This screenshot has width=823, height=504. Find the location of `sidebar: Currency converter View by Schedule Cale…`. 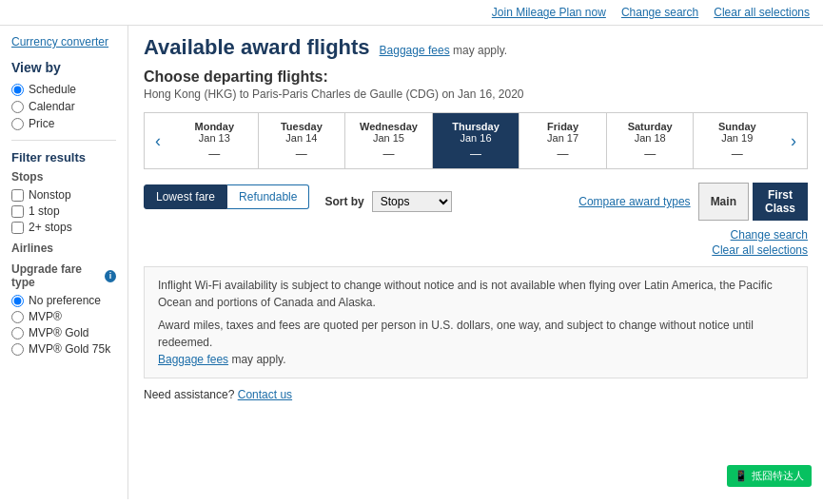

sidebar: Currency converter View by Schedule Cale… is located at coordinates (65, 262).